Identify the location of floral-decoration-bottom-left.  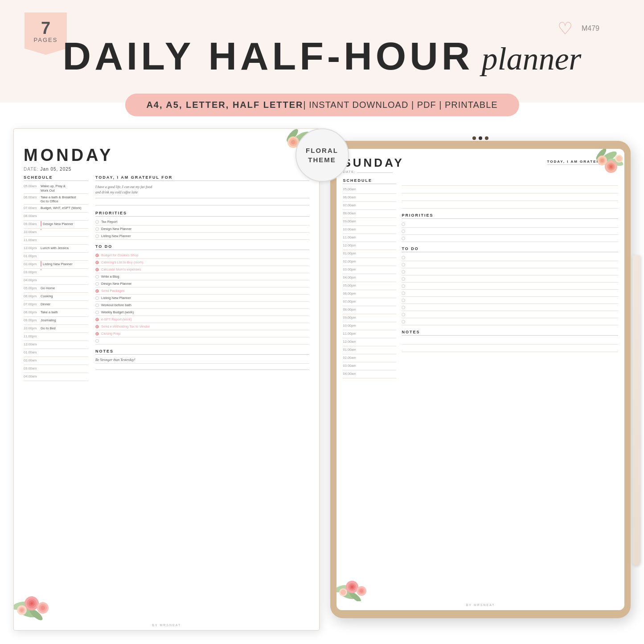
(43, 597).